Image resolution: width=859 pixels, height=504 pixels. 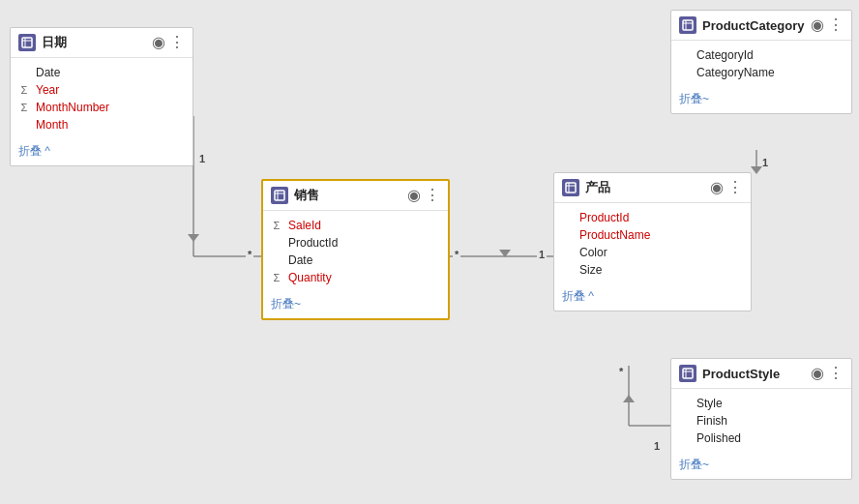 I want to click on product-table-title: 产品, so click(x=644, y=188).